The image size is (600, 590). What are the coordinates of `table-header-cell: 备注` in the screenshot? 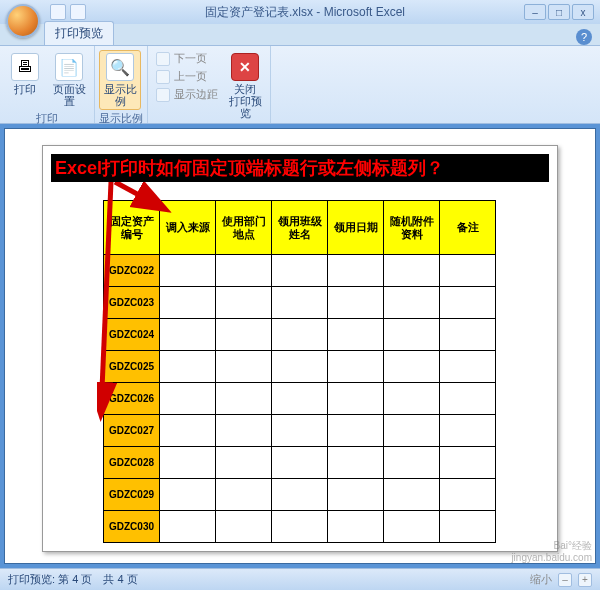 It's located at (468, 228).